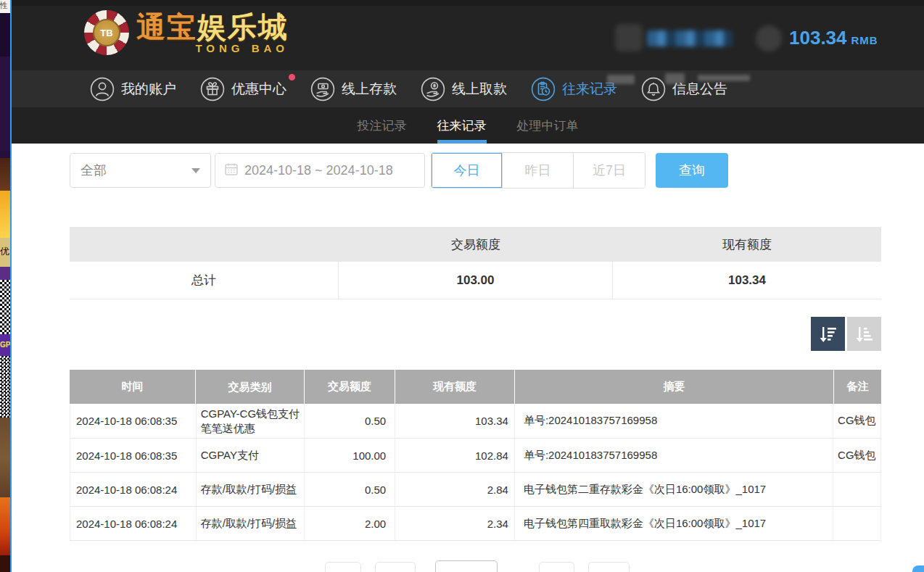 The height and width of the screenshot is (572, 924). I want to click on logo-subtitle: TONG BAO, so click(242, 48).